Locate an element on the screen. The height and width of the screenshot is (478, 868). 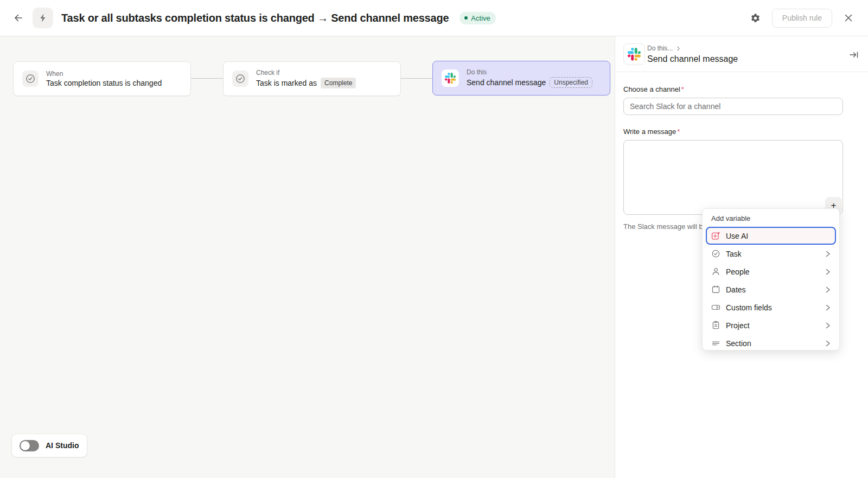
publish-rule-button: Publish rule is located at coordinates (802, 18).